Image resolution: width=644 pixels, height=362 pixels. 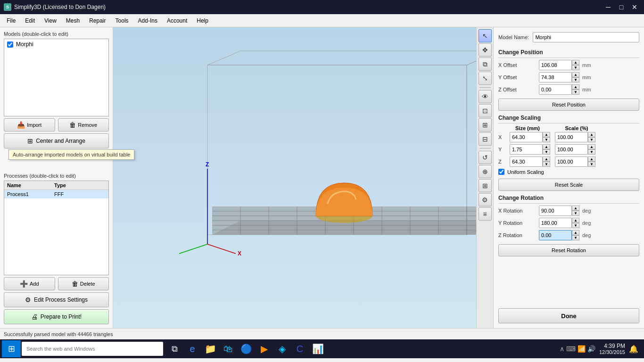 I want to click on scale-y-size-down: ▼, so click(x=546, y=152).